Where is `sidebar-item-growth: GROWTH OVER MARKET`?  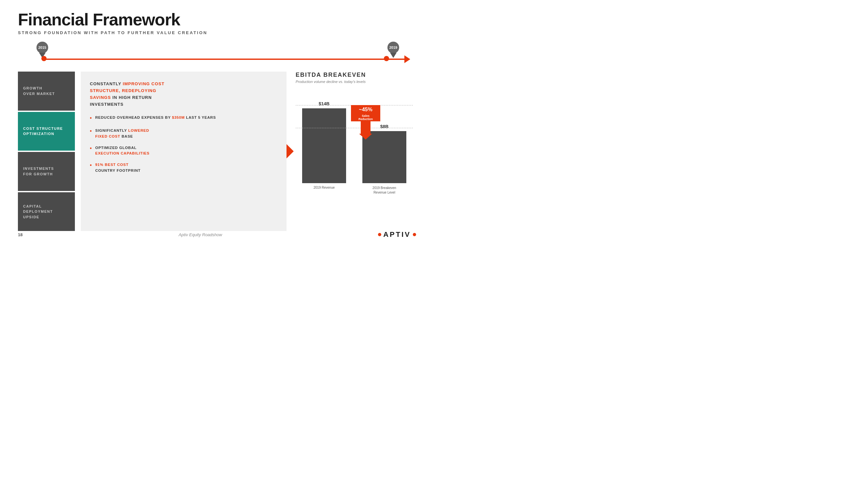
sidebar-item-growth: GROWTH OVER MARKET is located at coordinates (46, 91).